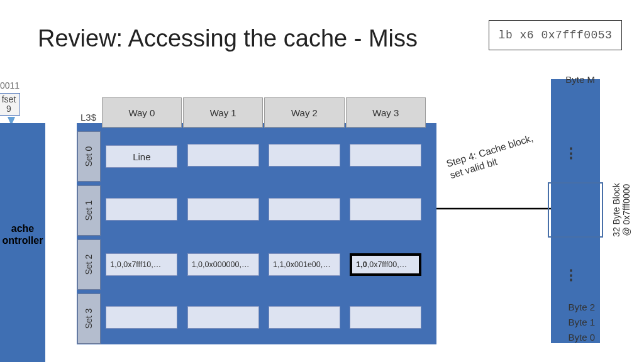 The image size is (644, 362). I want to click on step4-annotation: Step 4: Cache block, set valid bit, so click(491, 157).